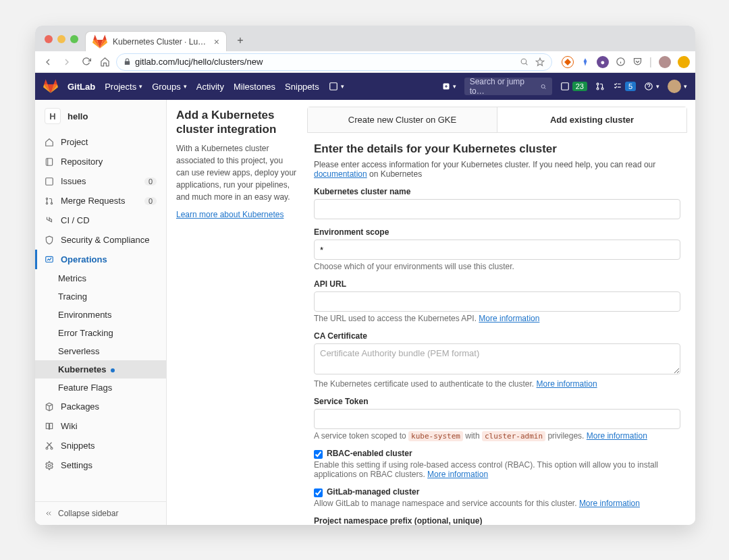 The width and height of the screenshot is (729, 560). I want to click on back-icon, so click(48, 62).